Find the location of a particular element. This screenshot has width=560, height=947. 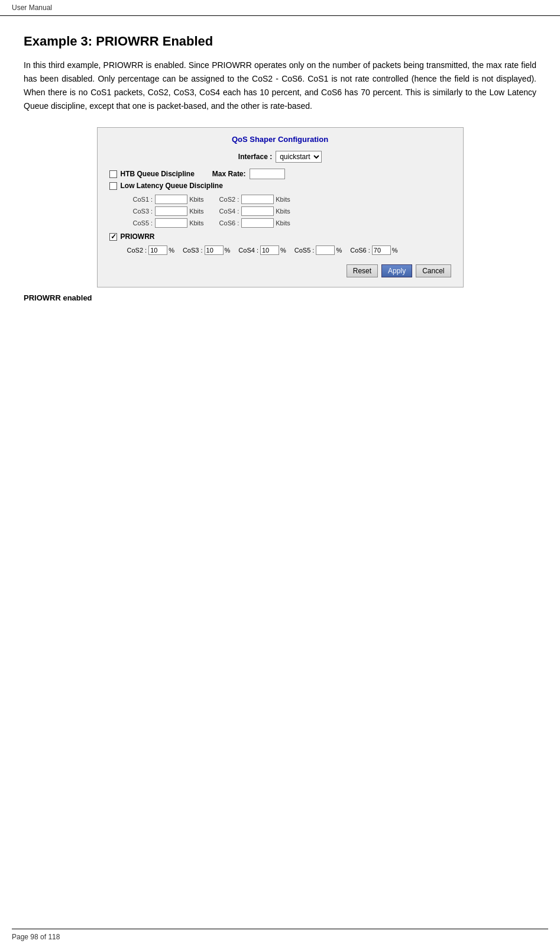

cos3-unit: Kbits is located at coordinates (196, 211).